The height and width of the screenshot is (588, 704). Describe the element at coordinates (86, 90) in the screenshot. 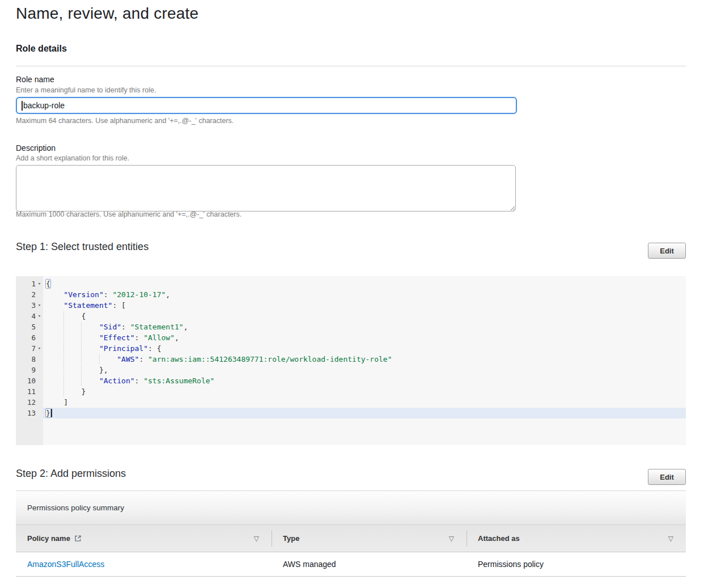

I see `role-name-hint: Enter a meaningful name to identify this…` at that location.